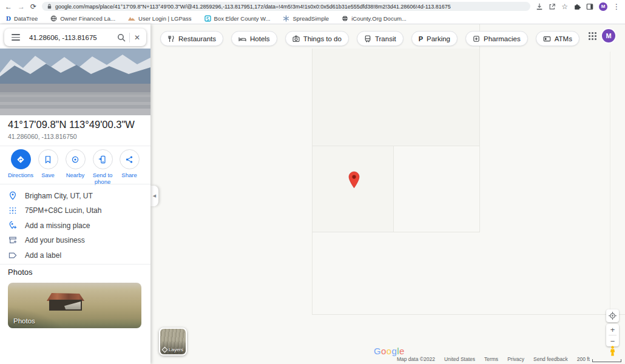  I want to click on install-icon, so click(539, 7).